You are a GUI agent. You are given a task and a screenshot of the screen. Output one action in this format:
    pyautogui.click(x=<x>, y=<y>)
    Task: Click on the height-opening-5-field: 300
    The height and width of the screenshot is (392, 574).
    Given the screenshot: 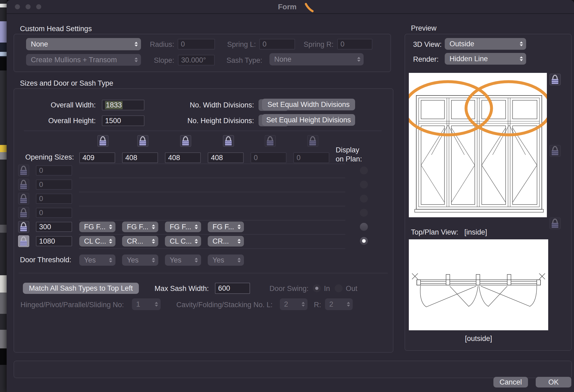 What is the action you would take?
    pyautogui.click(x=54, y=227)
    